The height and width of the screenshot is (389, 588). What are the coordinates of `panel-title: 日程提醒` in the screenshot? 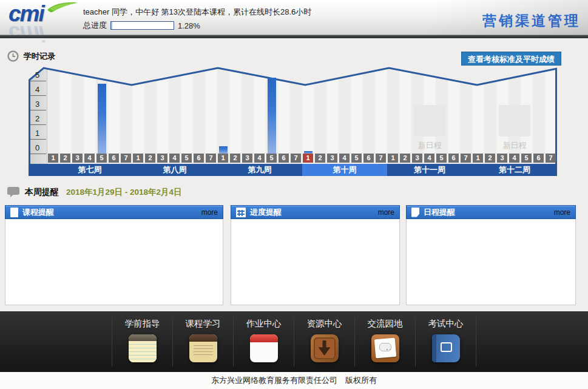 It's located at (489, 212).